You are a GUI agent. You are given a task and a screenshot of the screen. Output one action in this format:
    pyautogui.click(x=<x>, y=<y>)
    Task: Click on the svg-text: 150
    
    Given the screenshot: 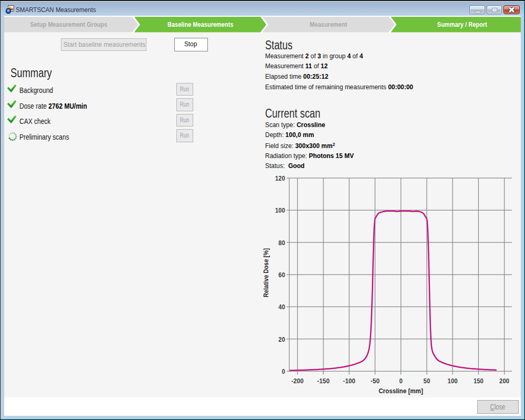 What is the action you would take?
    pyautogui.click(x=479, y=381)
    